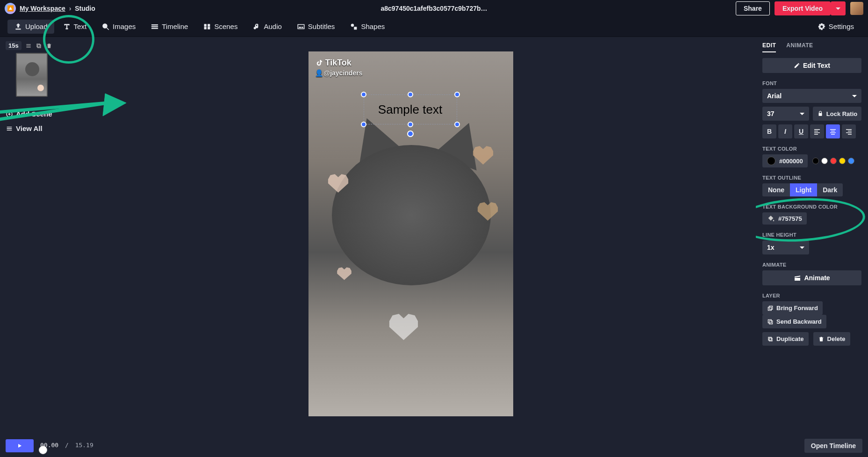 This screenshot has height=457, width=868. What do you see at coordinates (410, 124) in the screenshot?
I see `resize-handle-bm` at bounding box center [410, 124].